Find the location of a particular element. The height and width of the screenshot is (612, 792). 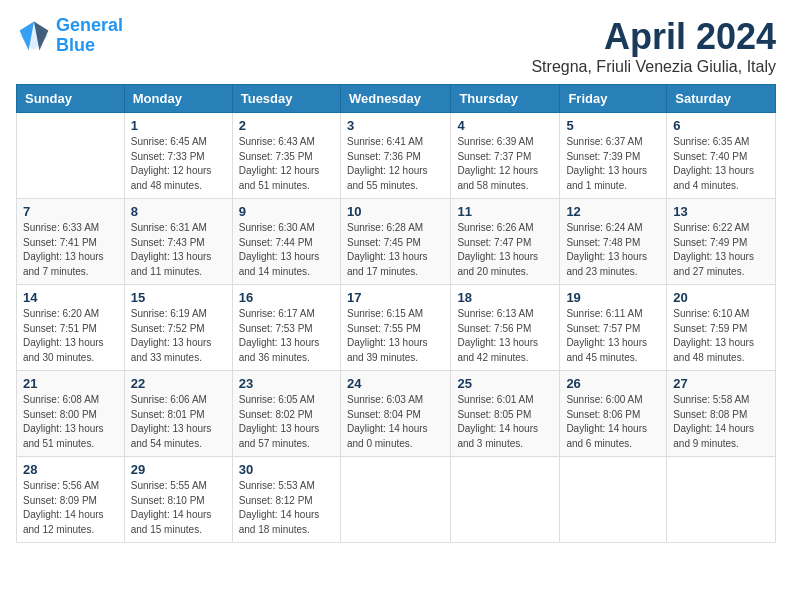

day-info: Sunrise: 6:00 AMSunset: 8:06 PMDaylight:… is located at coordinates (613, 422).